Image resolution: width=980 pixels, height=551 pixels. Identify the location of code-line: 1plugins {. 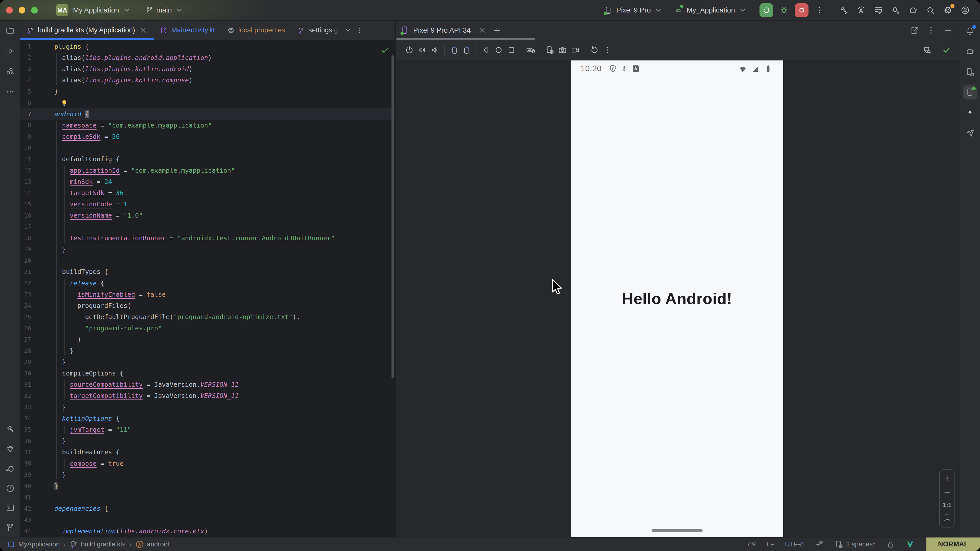
(208, 46).